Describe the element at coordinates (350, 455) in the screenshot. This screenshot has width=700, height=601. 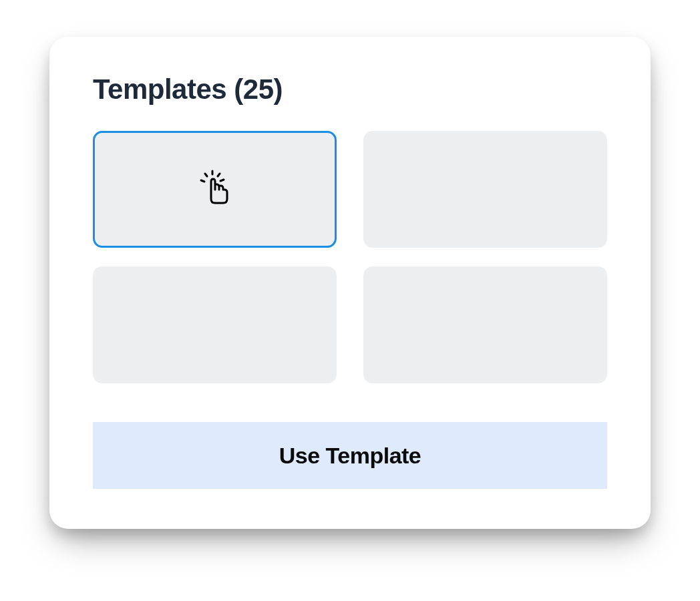
I see `use-template-button: Use Template` at that location.